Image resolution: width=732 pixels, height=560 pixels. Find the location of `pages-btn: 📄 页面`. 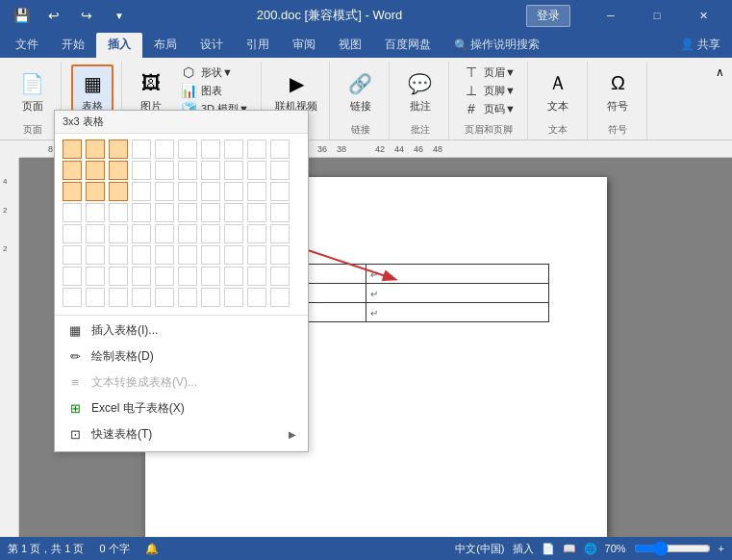

pages-btn: 📄 页面 is located at coordinates (33, 90).